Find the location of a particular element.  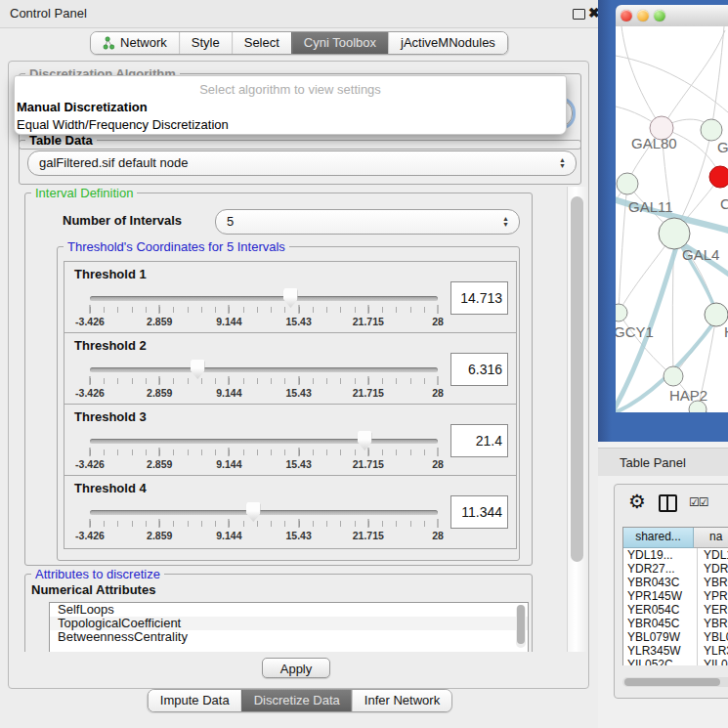

network-graph: GAL80 G. C GAL11 GAL4 GCY1 H HAP2 is located at coordinates (672, 219).